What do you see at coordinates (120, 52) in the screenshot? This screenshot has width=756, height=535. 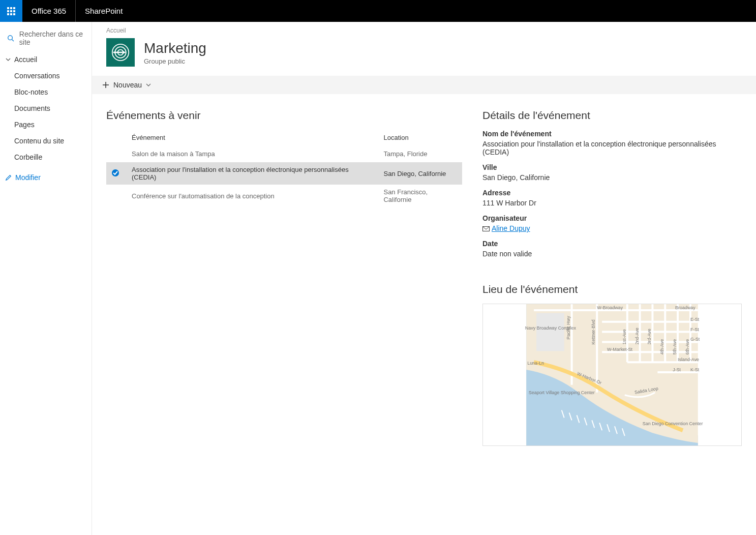 I see `site-logo` at bounding box center [120, 52].